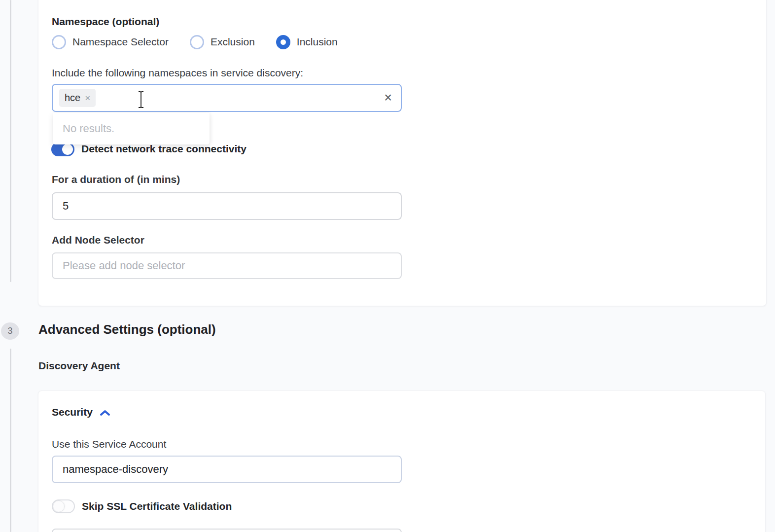 The image size is (775, 532). I want to click on namespace-radio-group: Namespace Selector Exclusion Inclusion, so click(195, 42).